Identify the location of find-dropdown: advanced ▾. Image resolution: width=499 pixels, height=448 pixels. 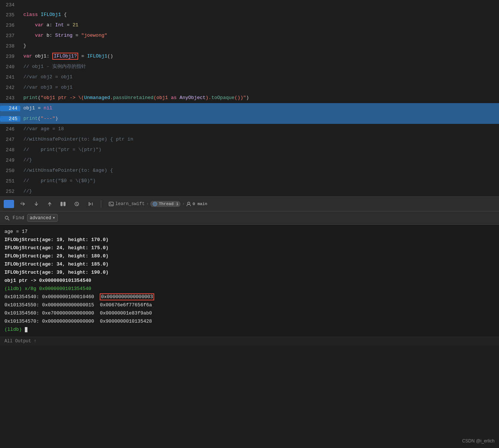
(42, 218).